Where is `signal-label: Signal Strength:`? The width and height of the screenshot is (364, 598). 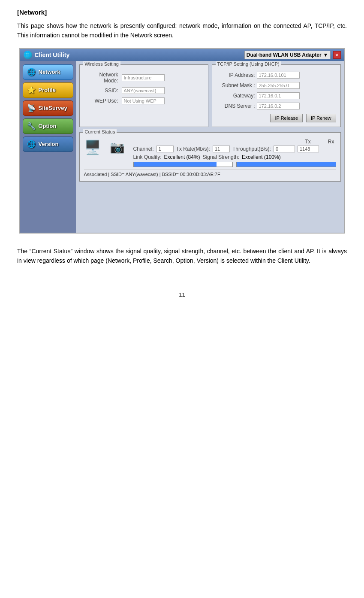 signal-label: Signal Strength: is located at coordinates (221, 157).